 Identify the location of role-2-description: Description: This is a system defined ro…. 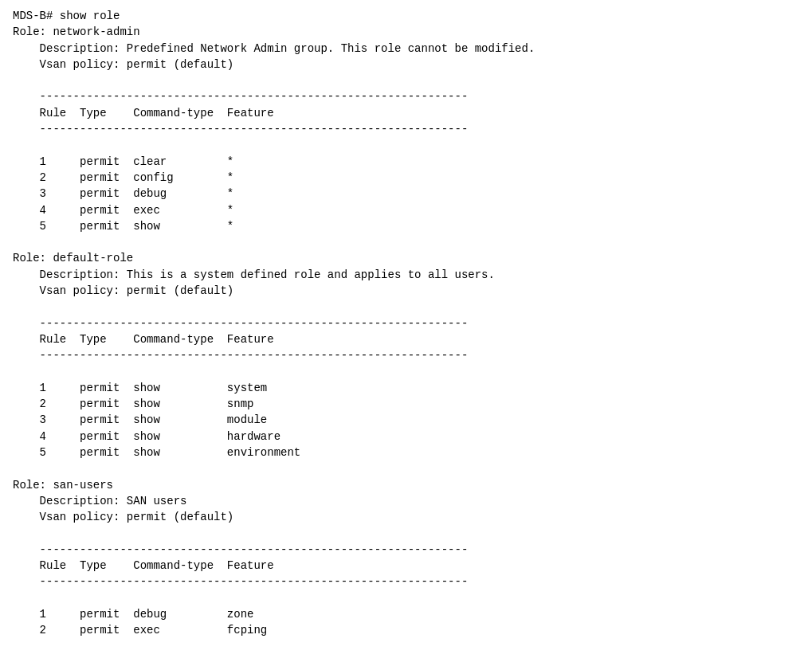
(406, 275).